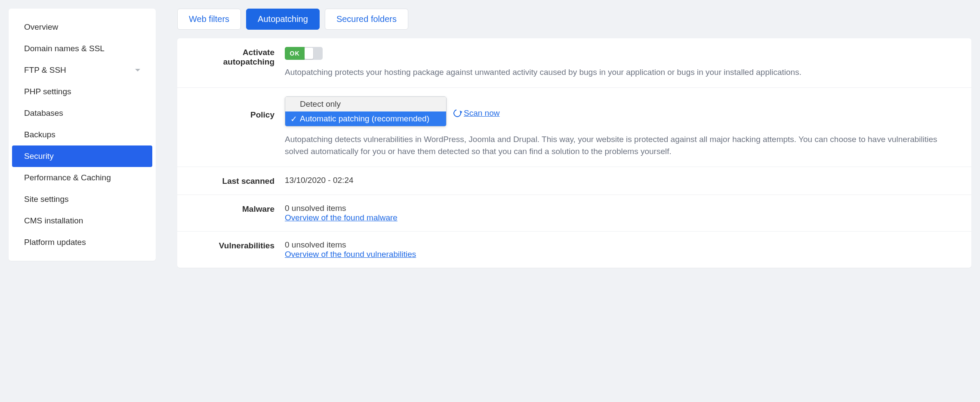 The image size is (980, 402). Describe the element at coordinates (458, 113) in the screenshot. I see `refresh-icon` at that location.